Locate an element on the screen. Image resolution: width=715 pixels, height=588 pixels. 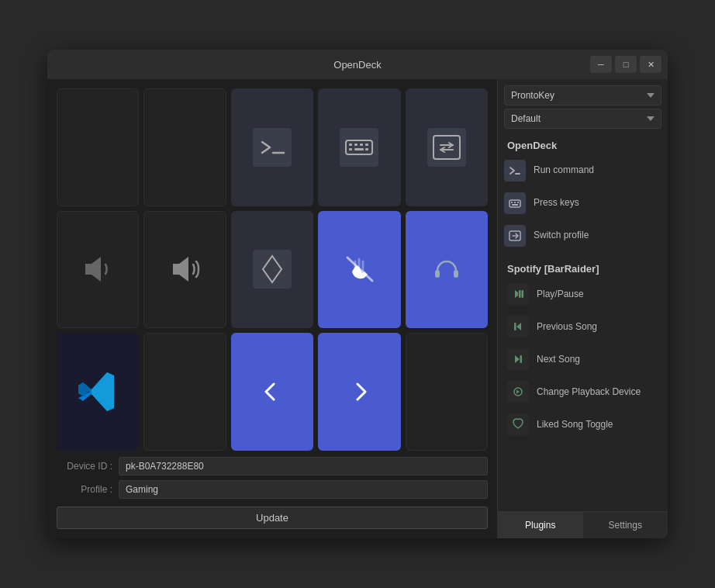
device-id-row: Device ID : is located at coordinates (272, 466).